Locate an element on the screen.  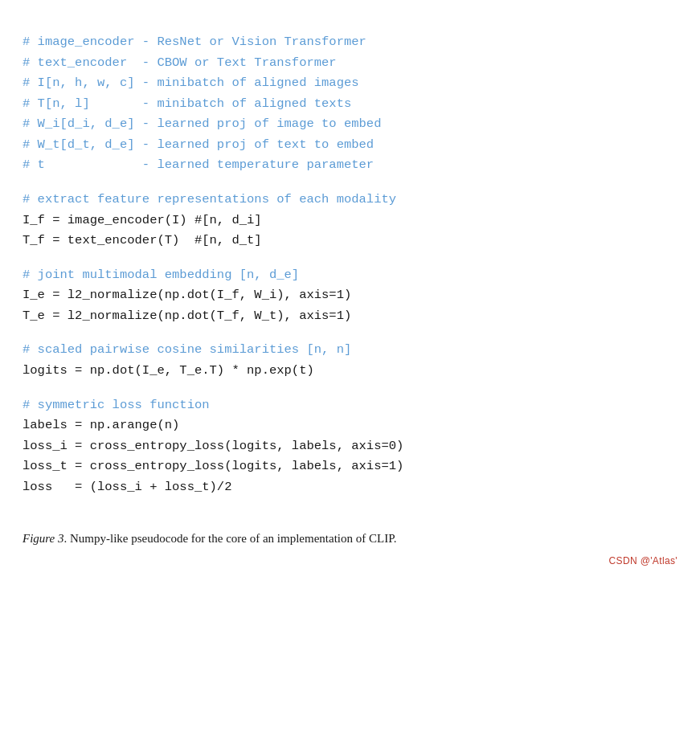
figure-label: Figure 3 is located at coordinates (43, 538).